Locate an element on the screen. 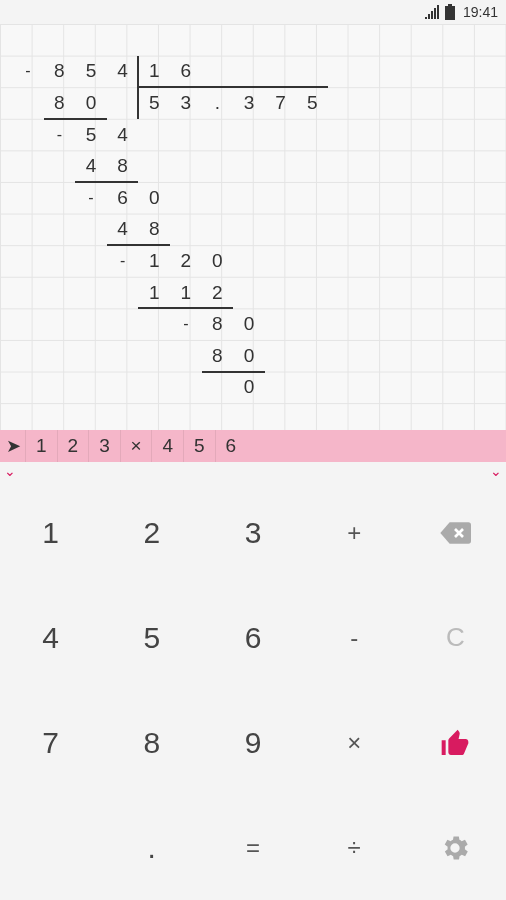 Image resolution: width=506 pixels, height=900 pixels. status-bar: 19:41 is located at coordinates (253, 12).